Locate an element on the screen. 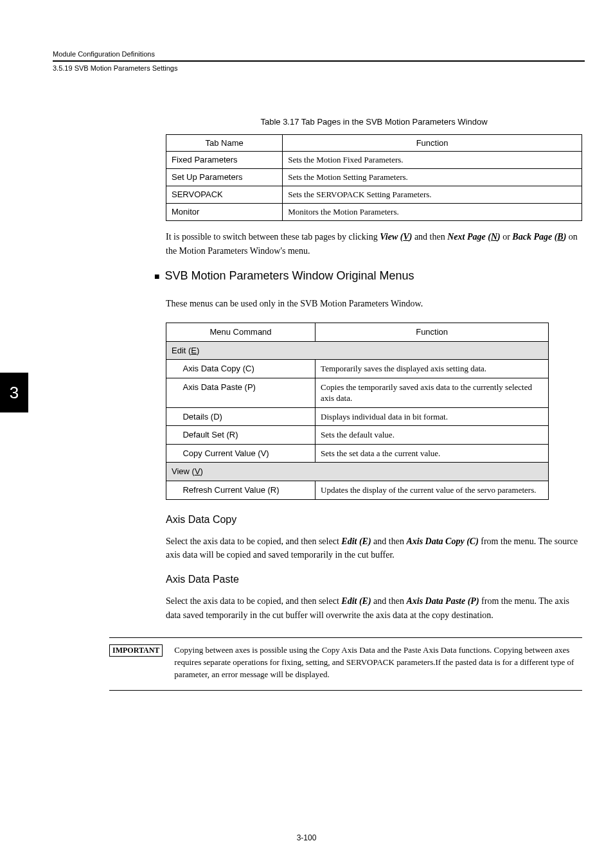 The width and height of the screenshot is (613, 868). text: or is located at coordinates (506, 236).